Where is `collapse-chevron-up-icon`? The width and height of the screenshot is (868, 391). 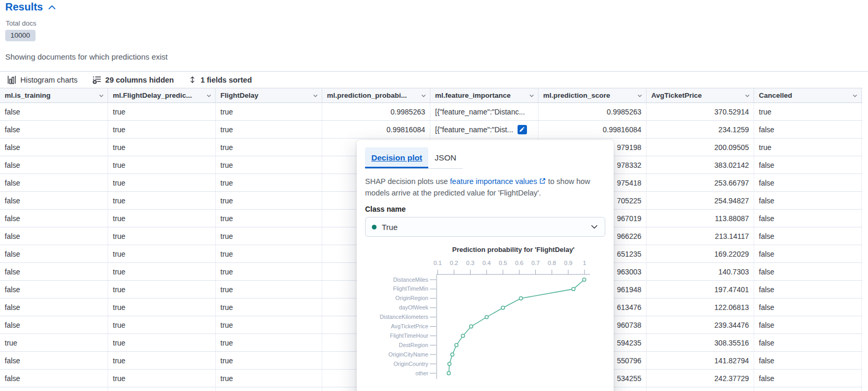
collapse-chevron-up-icon is located at coordinates (52, 7).